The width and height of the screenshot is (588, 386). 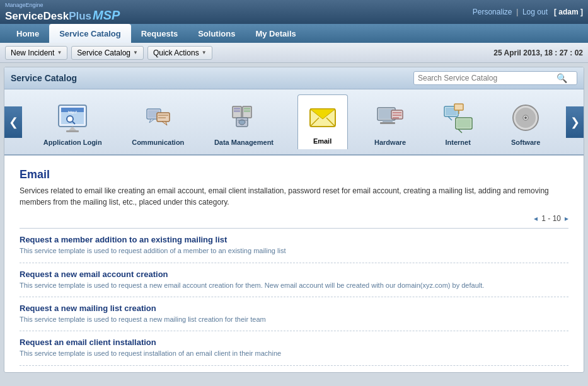 What do you see at coordinates (390, 118) in the screenshot?
I see `hardware-icon` at bounding box center [390, 118].